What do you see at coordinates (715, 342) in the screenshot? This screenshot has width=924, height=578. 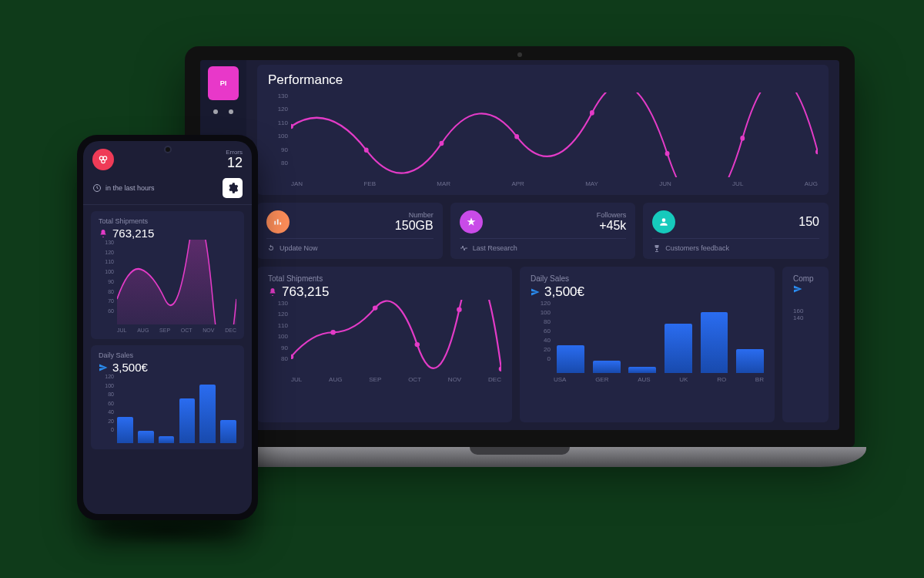 I see `bar-ro` at bounding box center [715, 342].